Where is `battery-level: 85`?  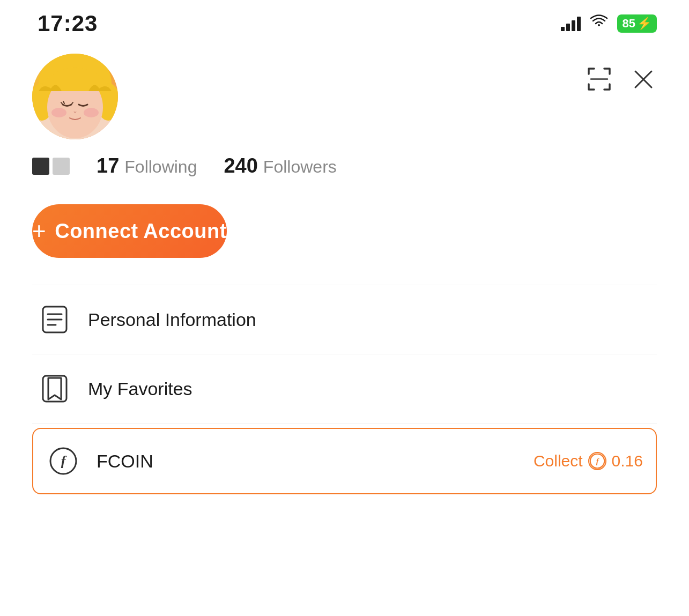 battery-level: 85 is located at coordinates (629, 24).